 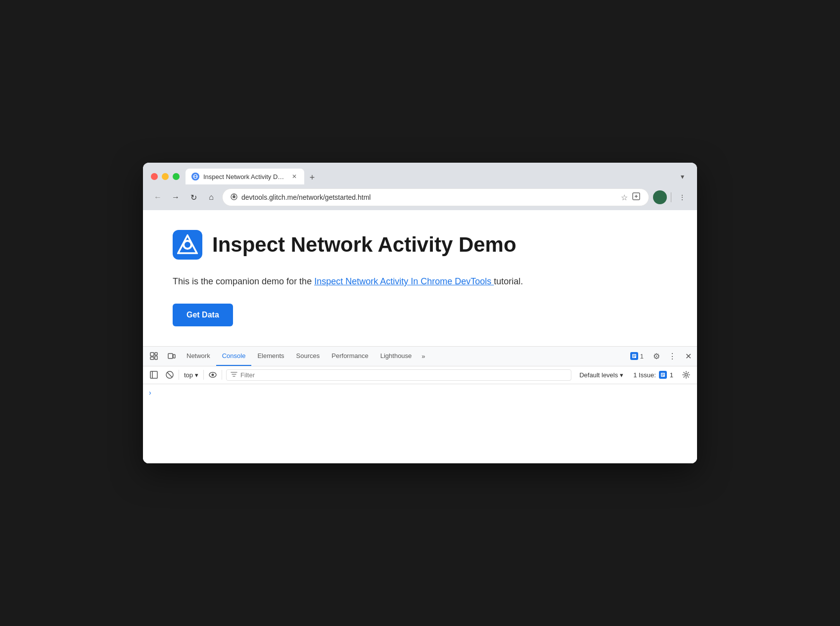 What do you see at coordinates (420, 174) in the screenshot?
I see `title-bar: Inspect Network Activity Dem ✕ + ▾` at bounding box center [420, 174].